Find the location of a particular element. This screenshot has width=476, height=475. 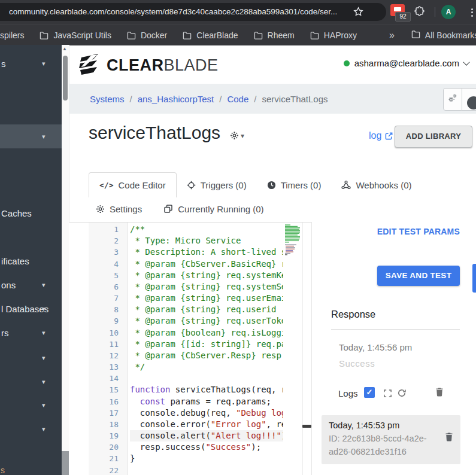

code-line-13: 13 */ is located at coordinates (190, 367).